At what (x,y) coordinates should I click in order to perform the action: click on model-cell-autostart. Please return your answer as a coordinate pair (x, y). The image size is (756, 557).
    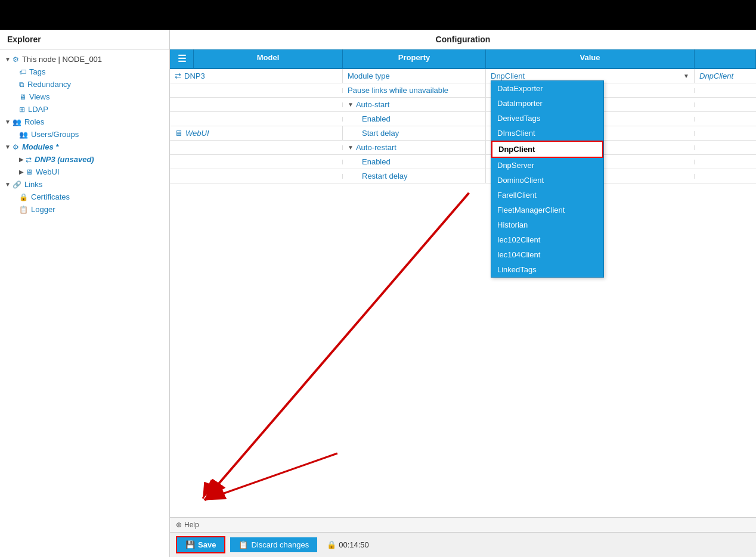
    Looking at the image, I should click on (256, 105).